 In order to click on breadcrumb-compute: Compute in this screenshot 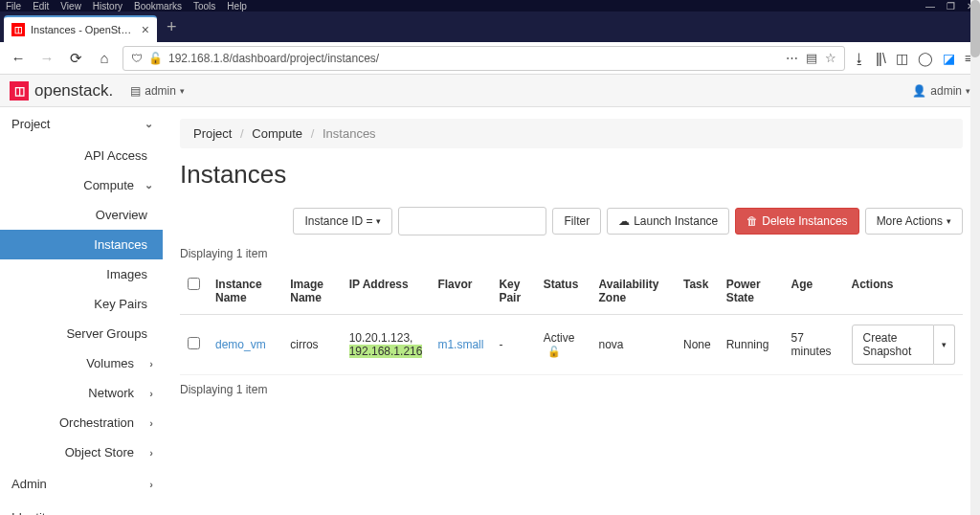, I will do `click(278, 134)`.